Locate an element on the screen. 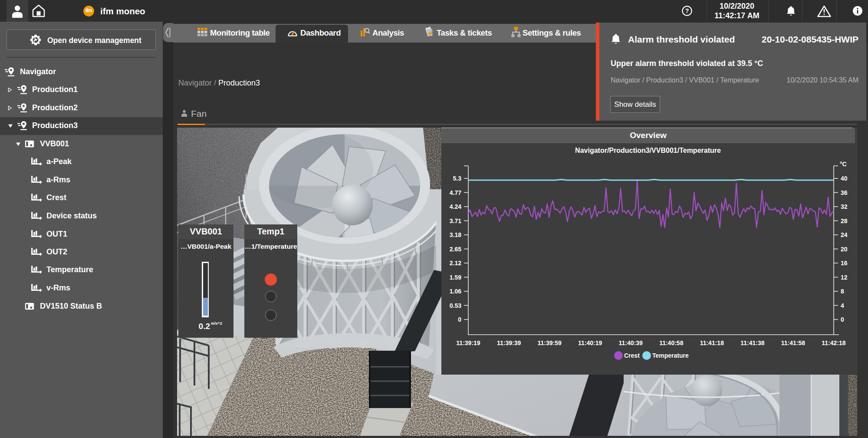 The width and height of the screenshot is (868, 438). svg-text: Temperature is located at coordinates (671, 356).